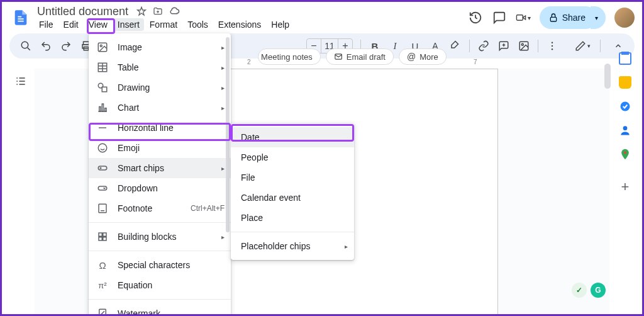  I want to click on star-icon, so click(142, 11).